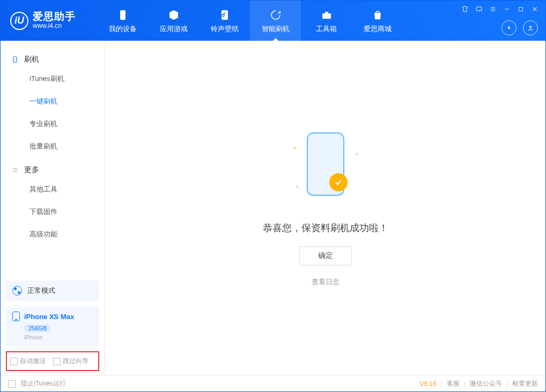 The height and width of the screenshot is (392, 546). I want to click on phone-outline-icon, so click(15, 60).